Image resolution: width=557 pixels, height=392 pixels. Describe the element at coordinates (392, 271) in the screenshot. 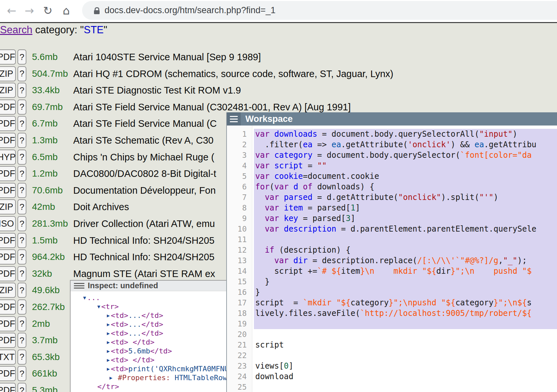

I see `code-line: 14 script +=`# ${item}\n mkdir "${dir}";…` at that location.